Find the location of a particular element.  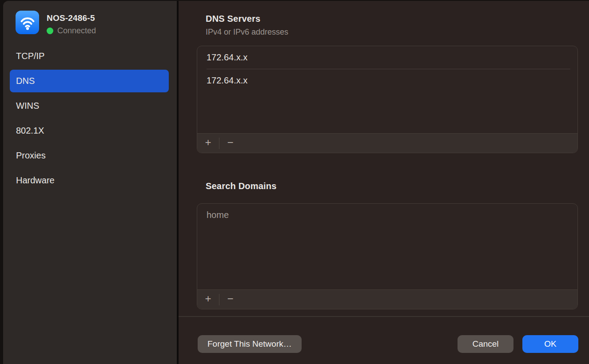

search-domain-value: home is located at coordinates (218, 215).